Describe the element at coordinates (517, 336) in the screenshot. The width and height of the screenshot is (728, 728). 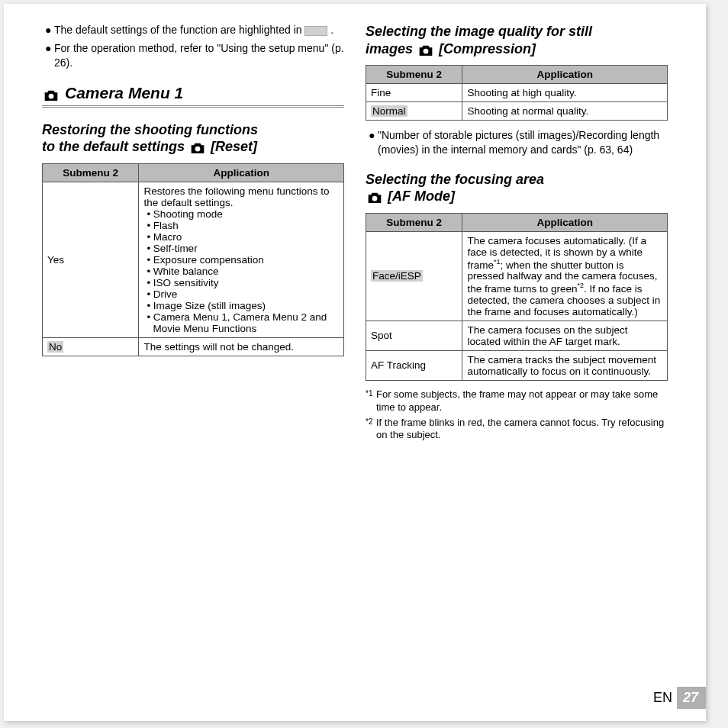
I see `table-row: Spot The camera focuses on the subject l…` at that location.